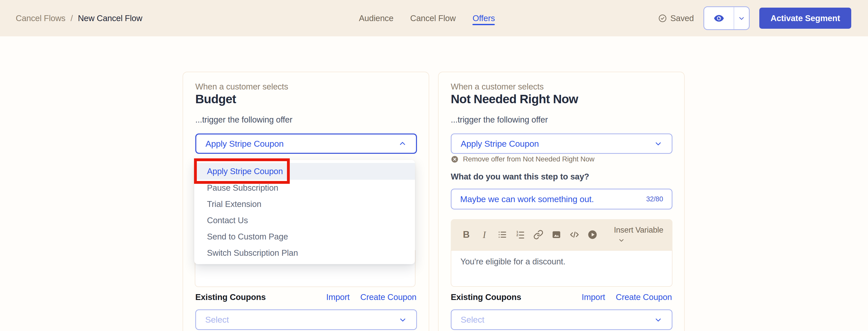 This screenshot has width=868, height=331. What do you see at coordinates (726, 18) in the screenshot?
I see `preview-split-button` at bounding box center [726, 18].